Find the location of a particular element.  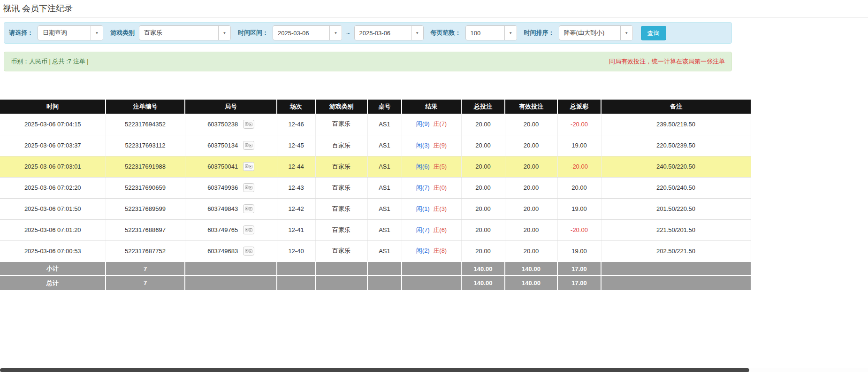

cell-result: 闲(2) 庄(8) is located at coordinates (432, 251).